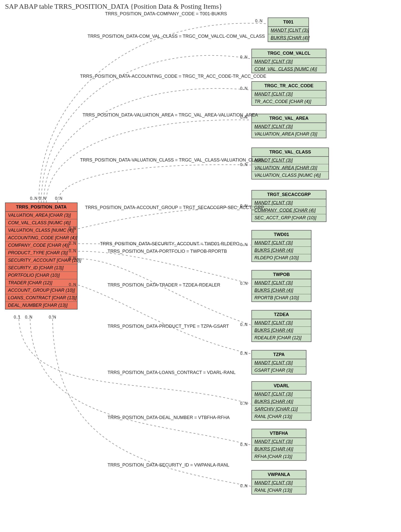  What do you see at coordinates (281, 246) in the screenshot?
I see `entity-twd01: TWD01MANDT [CLNT (3)]BUKRS [CHAR (4)]RLD…` at bounding box center [281, 246].